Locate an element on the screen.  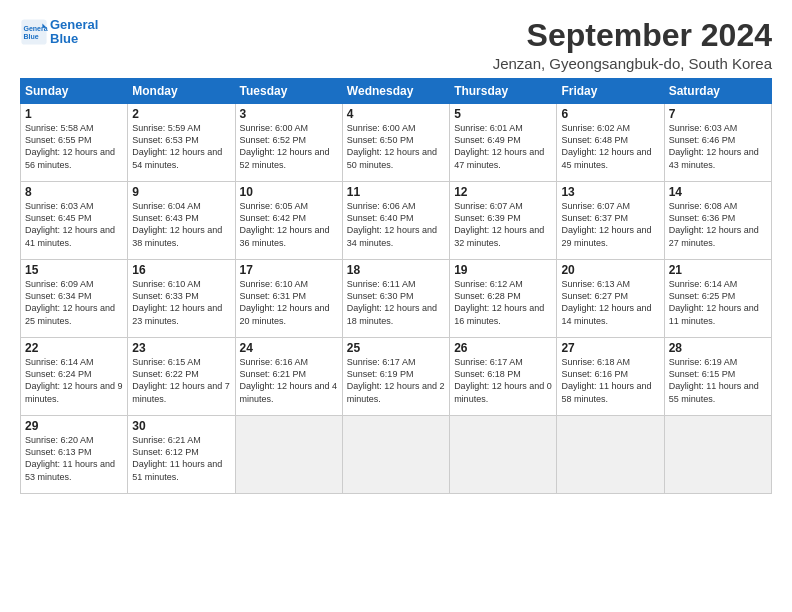
day-number: 23 is located at coordinates (181, 348).